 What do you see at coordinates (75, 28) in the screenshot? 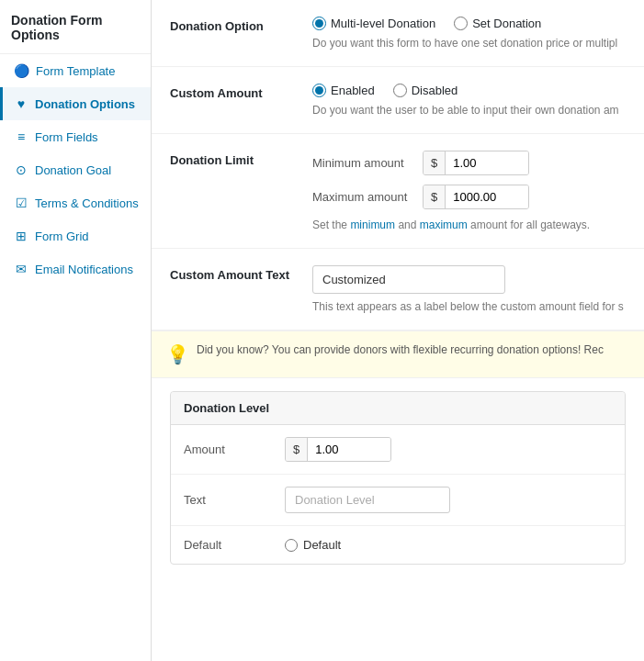
I see `sidebar-title: Donation Form Options` at bounding box center [75, 28].